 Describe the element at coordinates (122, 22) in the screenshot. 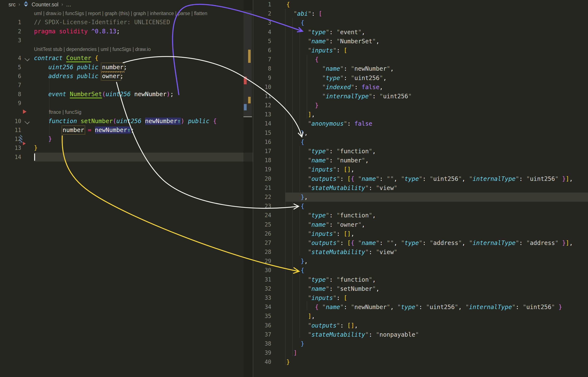

I see `left-code-line-1: 1// SPDX-License-Identifier: UNLICENSED` at that location.